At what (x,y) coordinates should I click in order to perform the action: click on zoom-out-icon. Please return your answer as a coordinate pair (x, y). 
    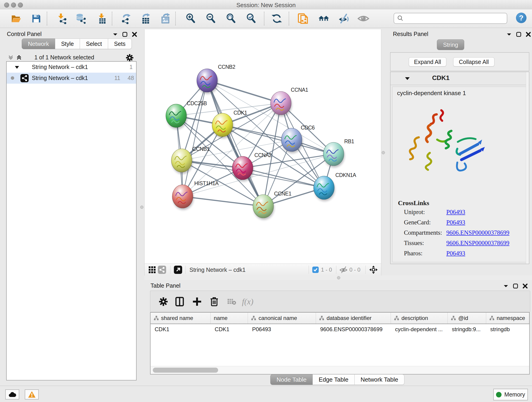
    Looking at the image, I should click on (211, 19).